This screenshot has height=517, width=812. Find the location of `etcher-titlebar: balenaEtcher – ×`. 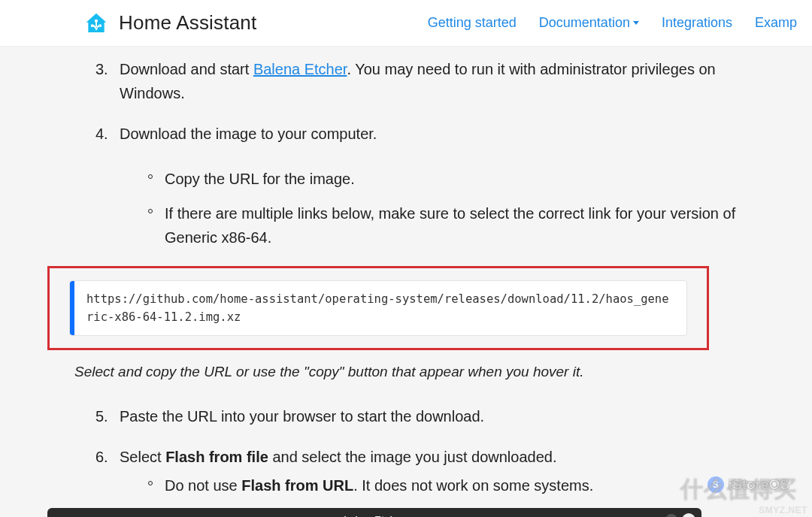

etcher-titlebar: balenaEtcher – × is located at coordinates (374, 512).